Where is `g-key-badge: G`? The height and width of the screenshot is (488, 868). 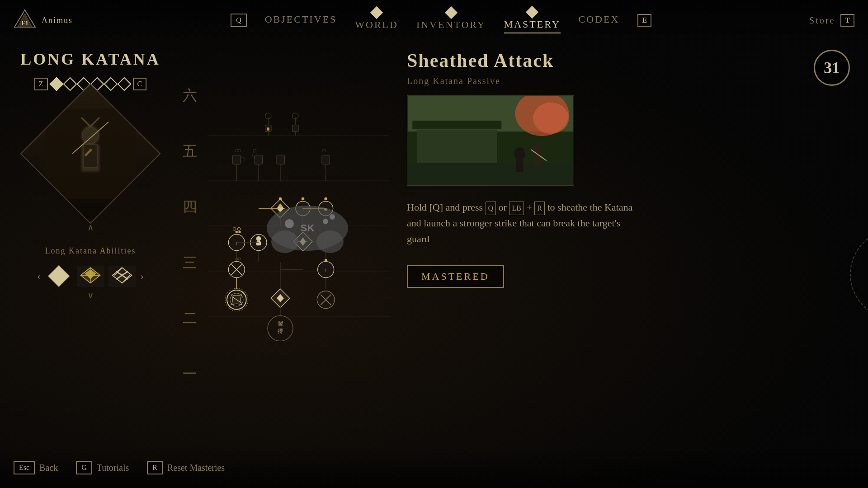
g-key-badge: G is located at coordinates (84, 468).